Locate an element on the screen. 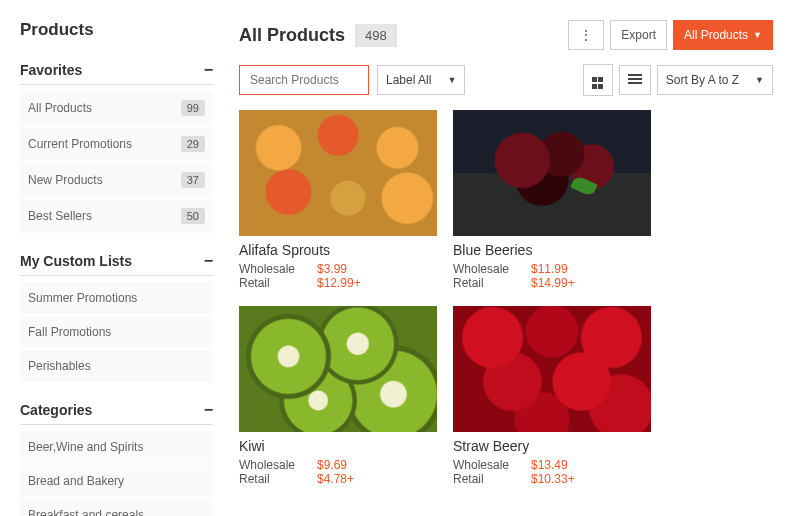 This screenshot has height=516, width=793. search-input is located at coordinates (304, 80).